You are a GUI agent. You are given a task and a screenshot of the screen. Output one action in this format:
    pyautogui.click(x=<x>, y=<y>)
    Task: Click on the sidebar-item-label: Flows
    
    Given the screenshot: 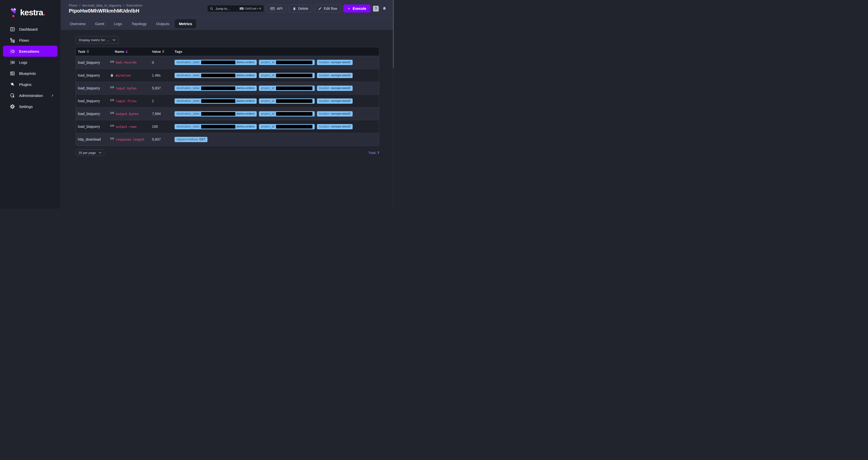 What is the action you would take?
    pyautogui.click(x=24, y=40)
    